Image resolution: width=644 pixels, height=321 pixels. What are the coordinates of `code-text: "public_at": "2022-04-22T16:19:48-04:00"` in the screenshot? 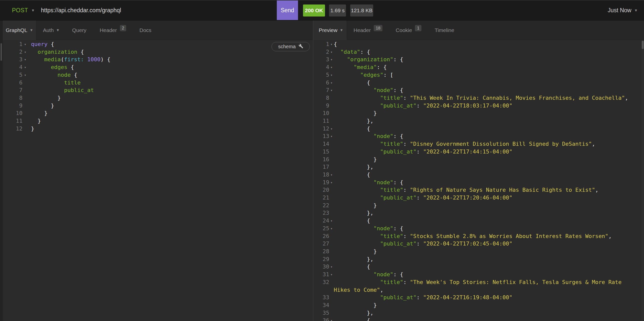 It's located at (489, 298).